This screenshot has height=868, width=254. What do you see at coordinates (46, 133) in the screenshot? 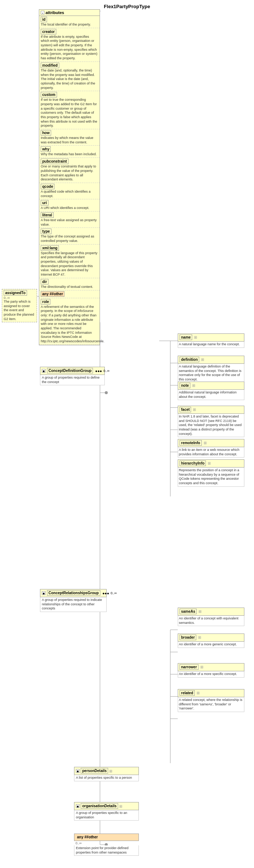
I see `prop-how-name: how` at bounding box center [46, 133].